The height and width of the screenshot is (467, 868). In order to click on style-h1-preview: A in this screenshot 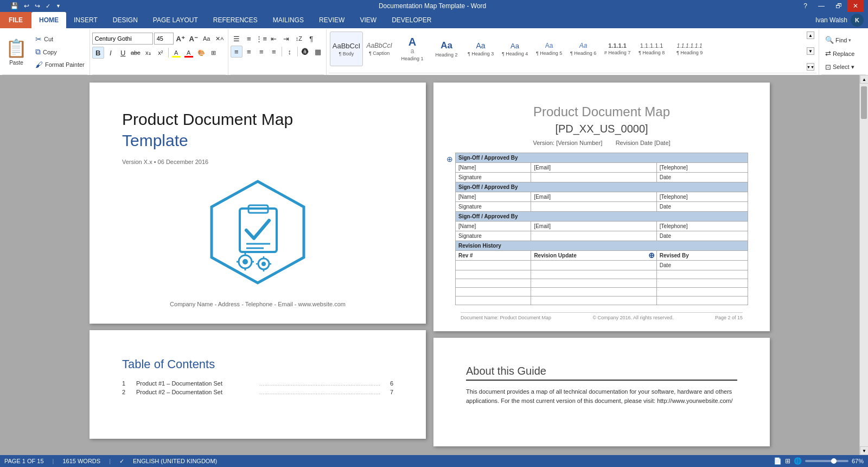, I will do `click(412, 42)`.